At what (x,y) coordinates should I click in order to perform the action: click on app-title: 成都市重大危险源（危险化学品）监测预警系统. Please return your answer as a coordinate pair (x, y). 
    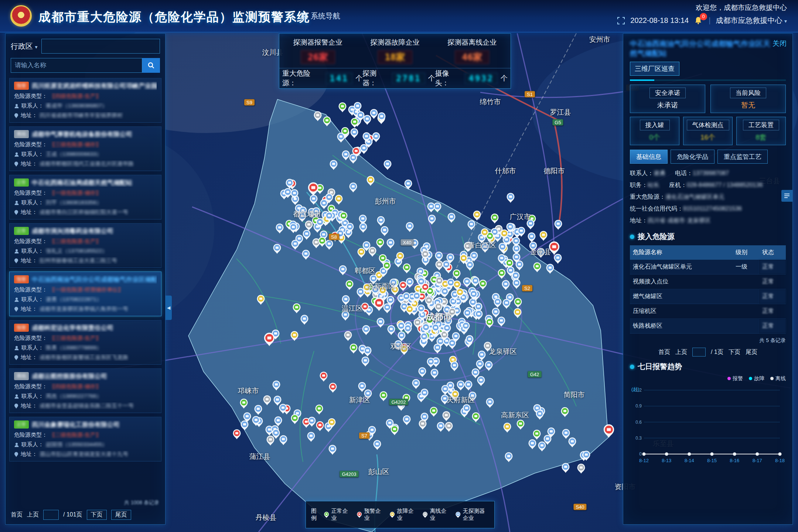
    Looking at the image, I should click on (174, 17).